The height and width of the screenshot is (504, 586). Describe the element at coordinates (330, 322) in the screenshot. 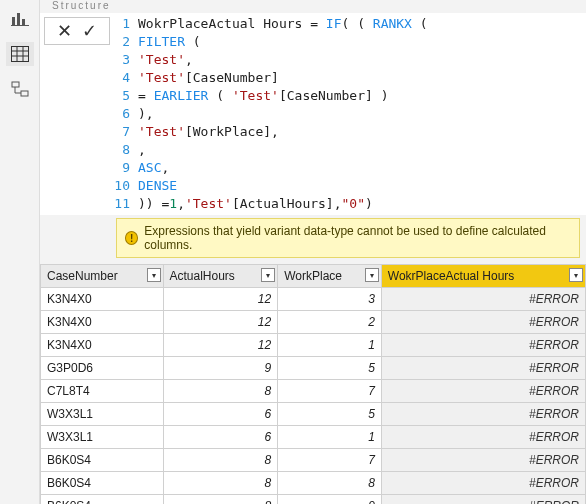

I see `cell-workplace: 2` at that location.